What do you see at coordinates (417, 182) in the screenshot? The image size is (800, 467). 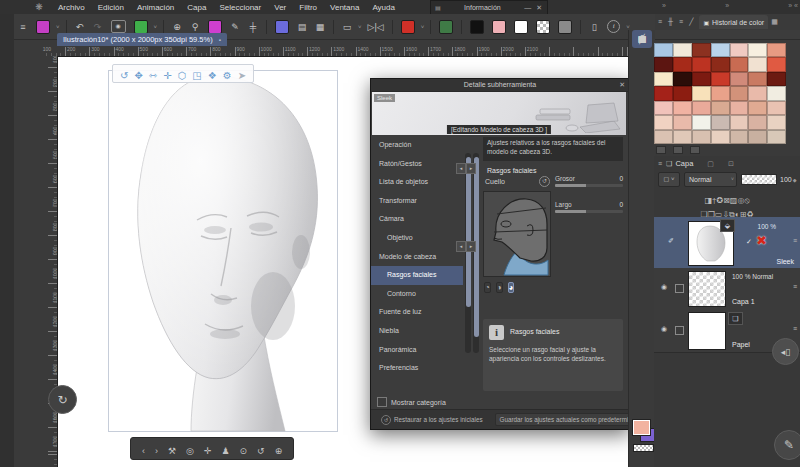 I see `category-item: Lista de objetos` at bounding box center [417, 182].